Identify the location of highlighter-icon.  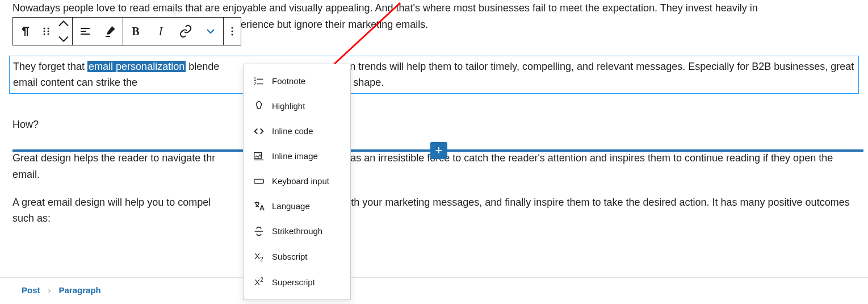
(110, 31).